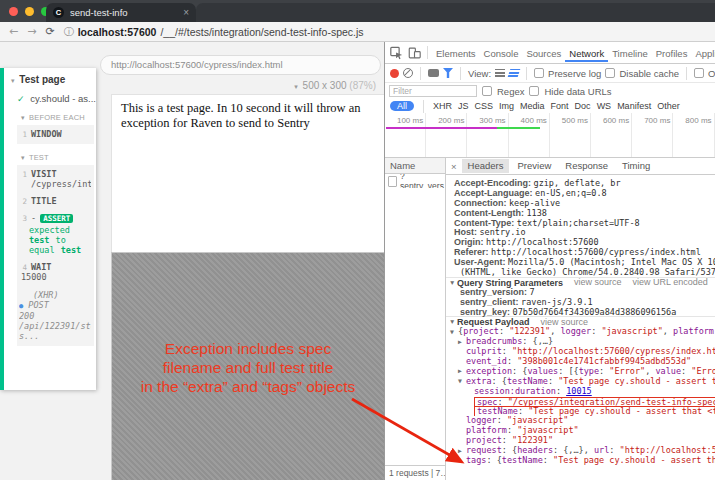  Describe the element at coordinates (69, 32) in the screenshot. I see `page-info-icon: ⓘ` at that location.